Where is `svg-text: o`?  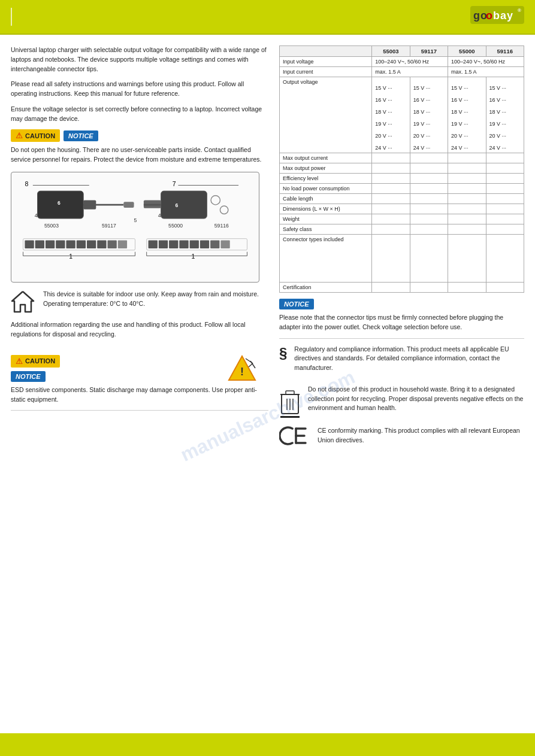
svg-text: o is located at coordinates (489, 16).